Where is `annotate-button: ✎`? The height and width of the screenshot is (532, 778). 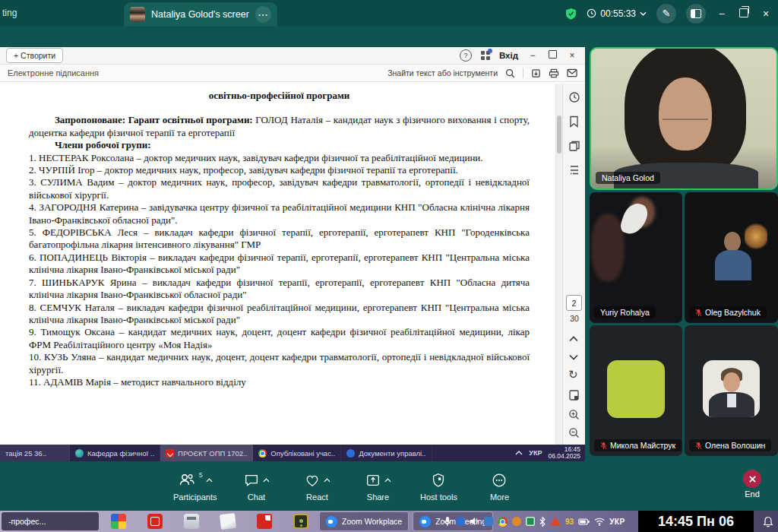
annotate-button: ✎ is located at coordinates (666, 14).